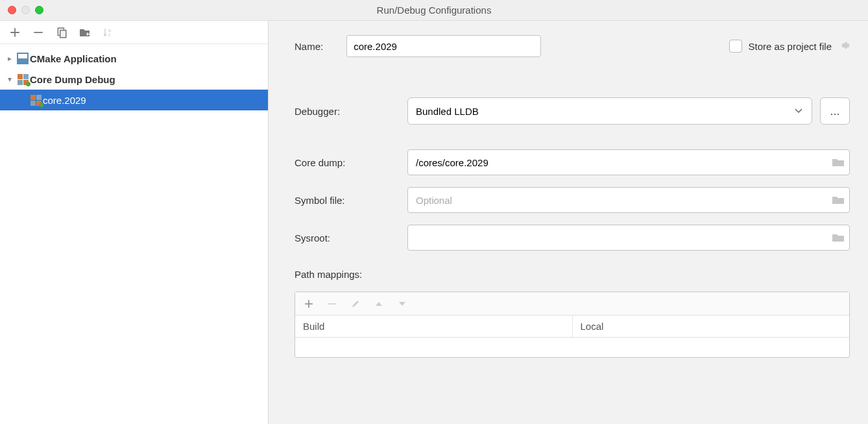 Image resolution: width=868 pixels, height=424 pixels. I want to click on edit-mapping-icon, so click(356, 304).